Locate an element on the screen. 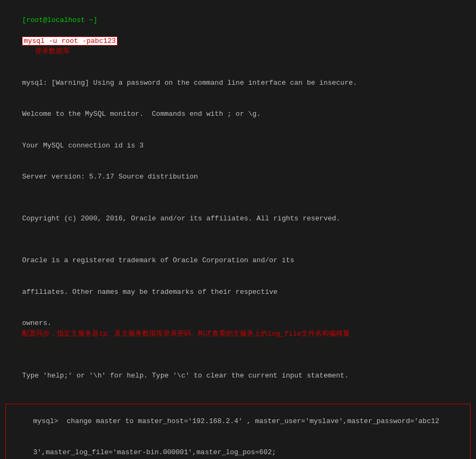  login-command: mysql -u root -pabc123 is located at coordinates (70, 41).